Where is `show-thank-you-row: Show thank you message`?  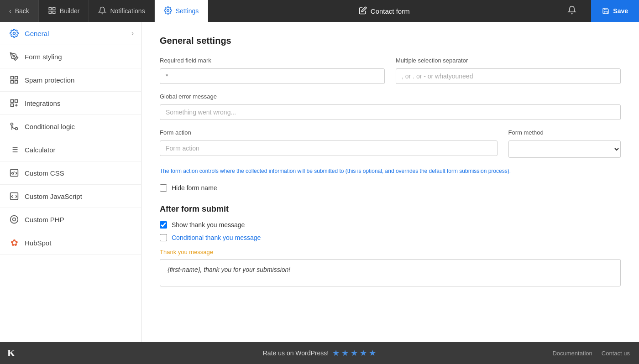
show-thank-you-row: Show thank you message is located at coordinates (390, 225).